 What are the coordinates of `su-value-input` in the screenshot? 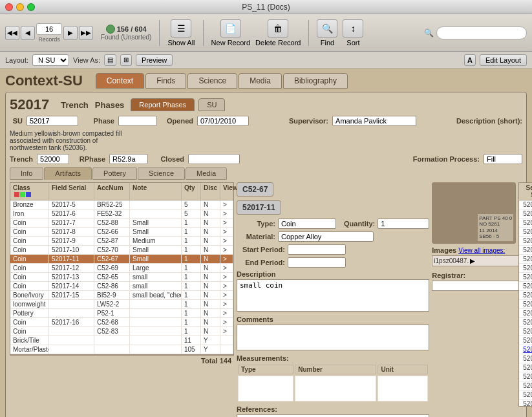 It's located at (52, 121).